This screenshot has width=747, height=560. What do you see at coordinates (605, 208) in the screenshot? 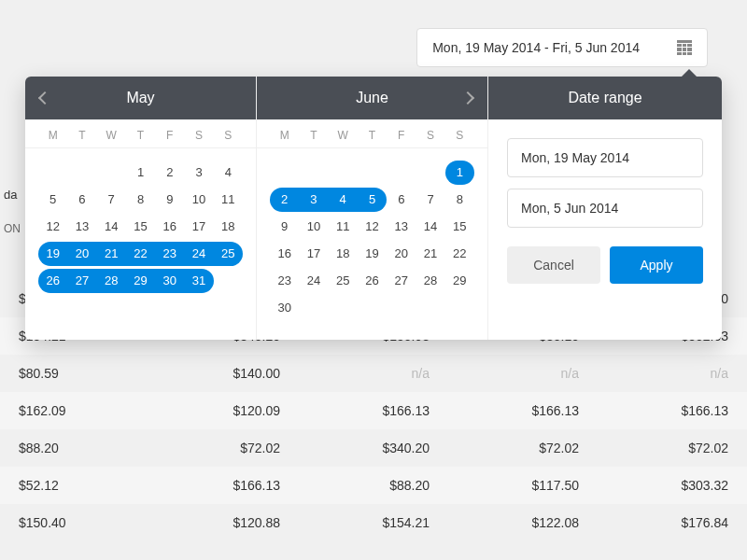
I see `to-date-input` at bounding box center [605, 208].